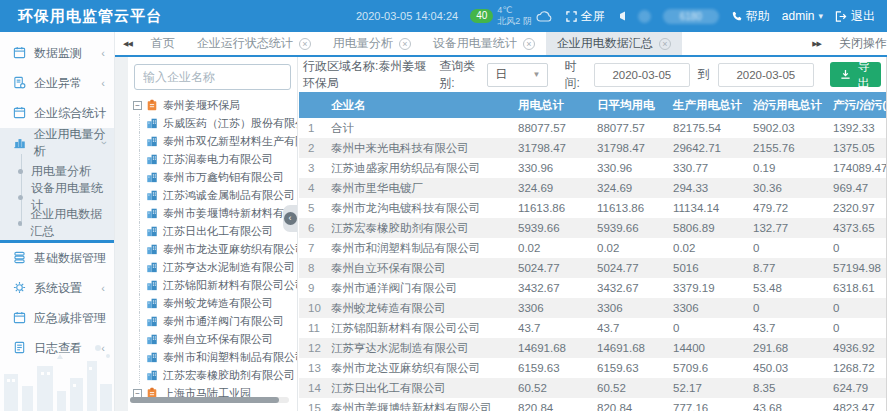 The width and height of the screenshot is (887, 411). Describe the element at coordinates (57, 258) in the screenshot. I see `sidebar-item-base-data: 基础数据管理‹` at that location.